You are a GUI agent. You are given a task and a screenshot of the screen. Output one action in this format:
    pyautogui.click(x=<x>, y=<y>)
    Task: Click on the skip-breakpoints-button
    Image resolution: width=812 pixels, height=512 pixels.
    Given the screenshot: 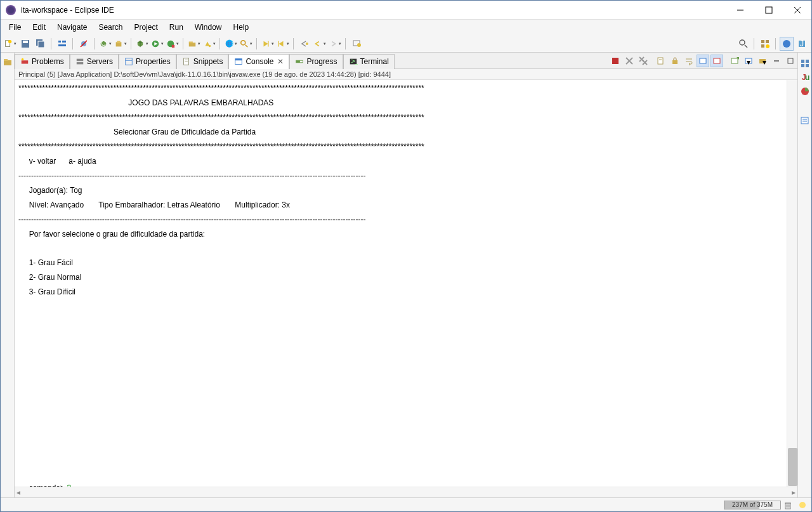 What is the action you would take?
    pyautogui.click(x=84, y=44)
    